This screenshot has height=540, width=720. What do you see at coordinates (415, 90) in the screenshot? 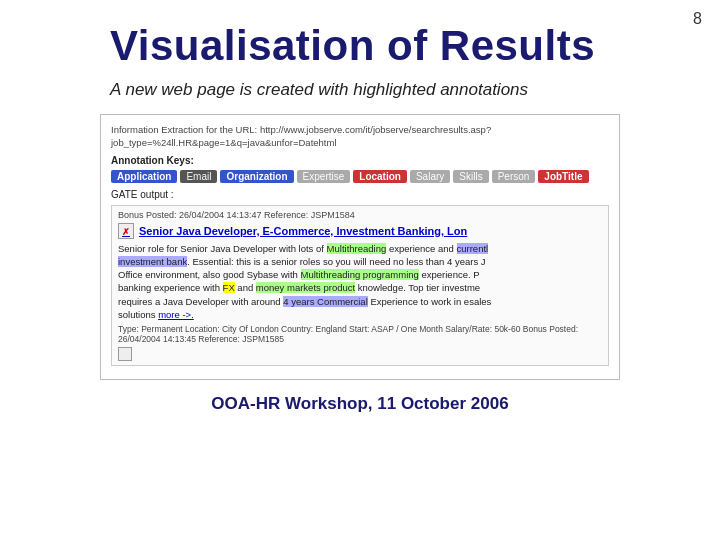
I see `subtitle: A new web page is created with highlight…` at bounding box center [415, 90].